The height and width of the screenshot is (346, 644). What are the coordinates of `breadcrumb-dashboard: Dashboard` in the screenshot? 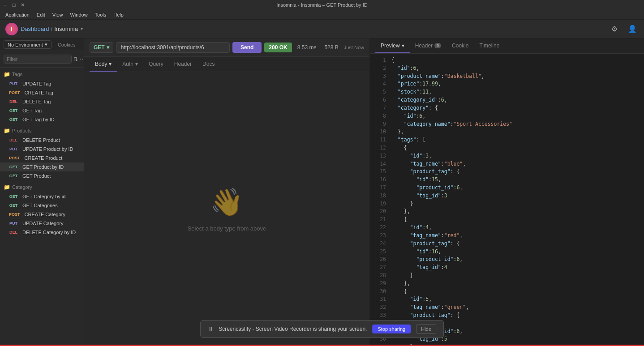 It's located at (35, 29).